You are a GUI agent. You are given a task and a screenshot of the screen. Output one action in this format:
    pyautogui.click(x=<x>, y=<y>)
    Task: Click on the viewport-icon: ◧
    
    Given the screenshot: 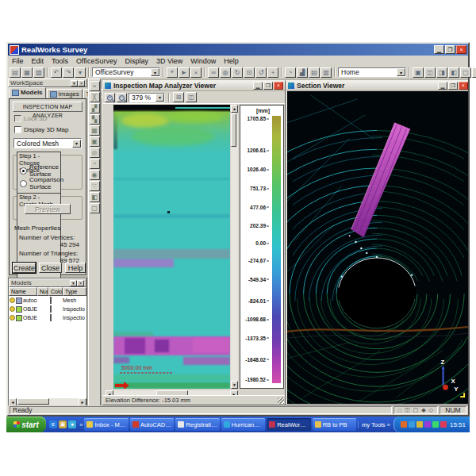 What is the action you would take?
    pyautogui.click(x=454, y=73)
    